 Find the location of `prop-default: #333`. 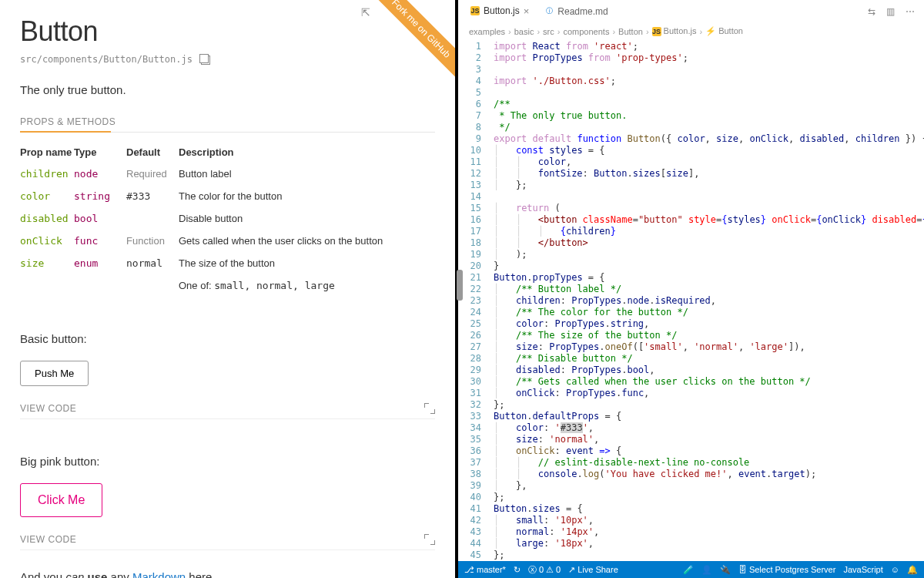

prop-default: #333 is located at coordinates (152, 196).